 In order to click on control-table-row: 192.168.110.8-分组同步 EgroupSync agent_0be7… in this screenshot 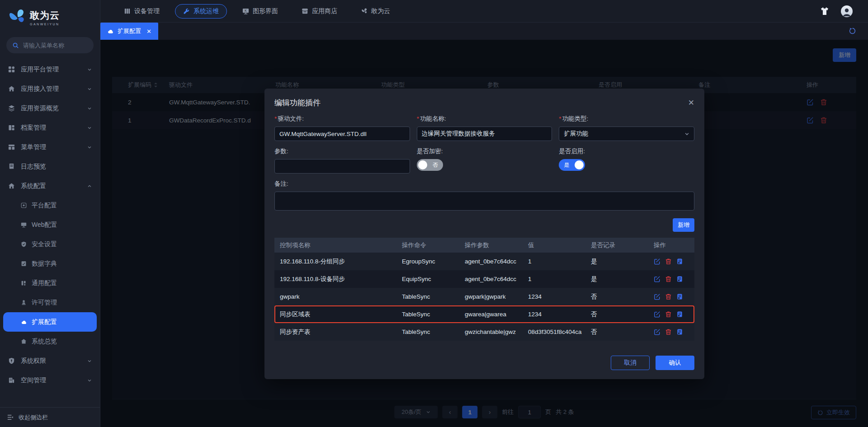, I will do `click(485, 261)`.